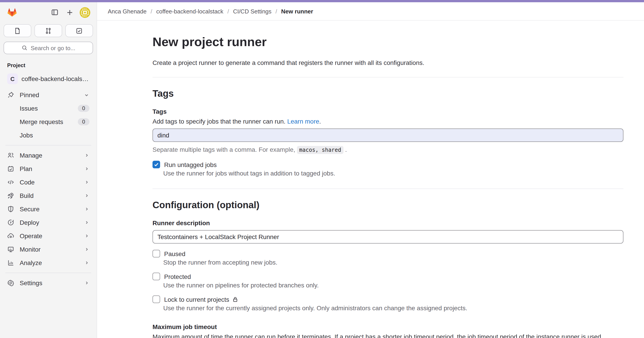  Describe the element at coordinates (11, 95) in the screenshot. I see `pin-icon` at that location.